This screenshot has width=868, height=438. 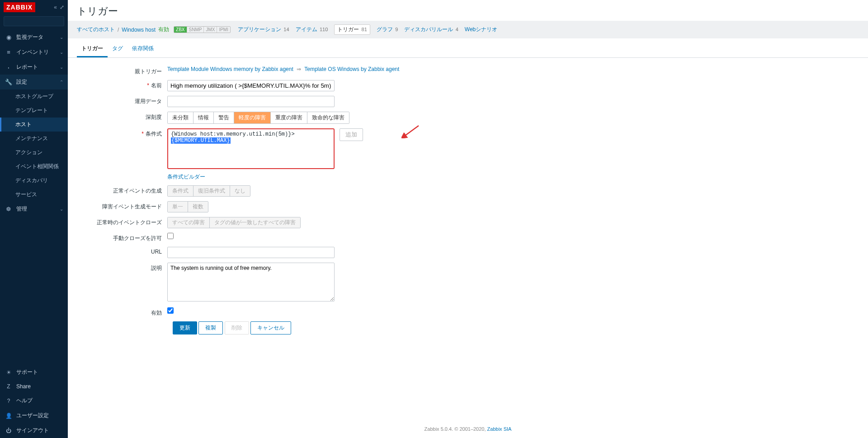 I want to click on search-box: 🔍, so click(x=34, y=21).